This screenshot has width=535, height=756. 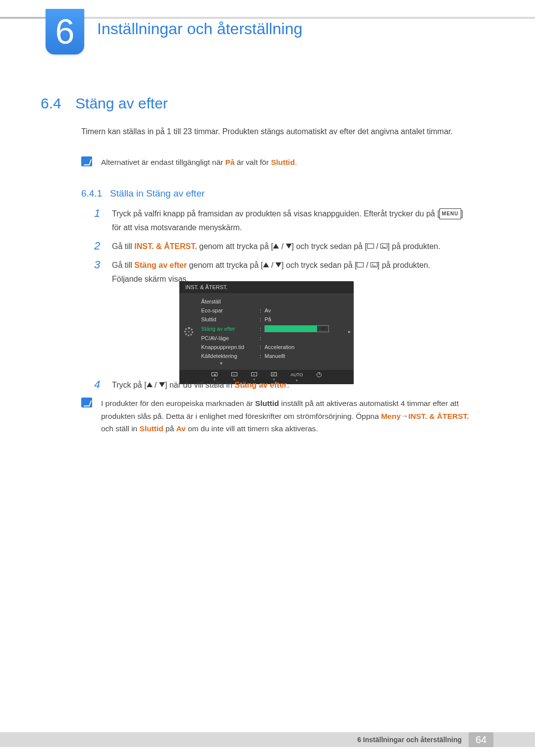 I want to click on footer-bar: 6 Inställningar och återställning 64, so click(x=268, y=740).